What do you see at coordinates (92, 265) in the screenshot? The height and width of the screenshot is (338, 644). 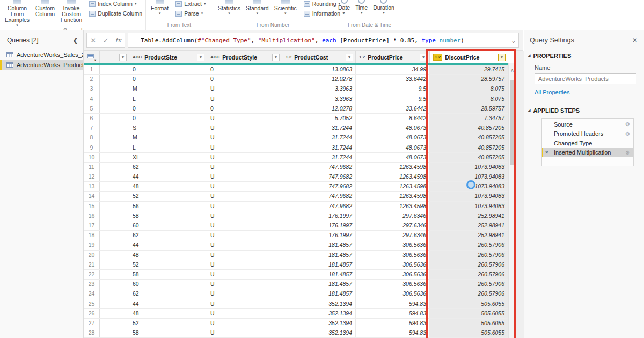 I see `row-number: 21` at bounding box center [92, 265].